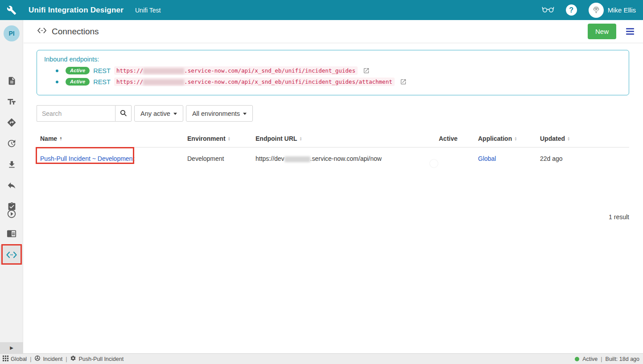 Image resolution: width=643 pixels, height=364 pixels. What do you see at coordinates (219, 113) in the screenshot?
I see `environment-filter-dropdown: All environments` at bounding box center [219, 113].